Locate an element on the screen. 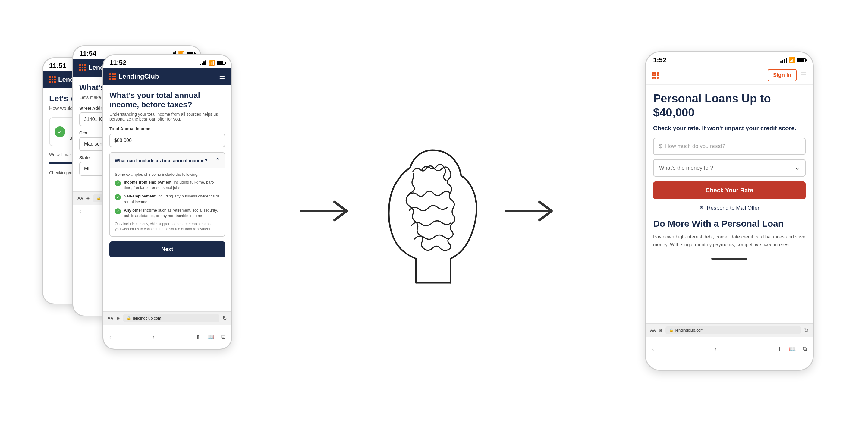 This screenshot has width=868, height=422. right-phone-signal is located at coordinates (784, 60).